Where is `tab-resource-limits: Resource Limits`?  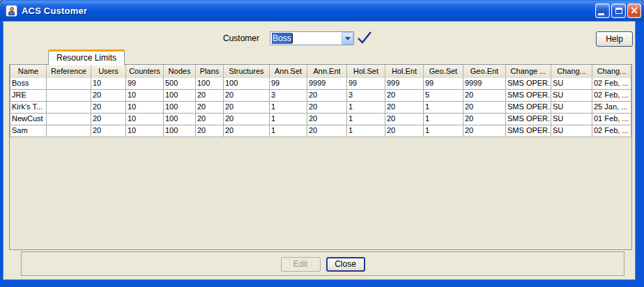 tab-resource-limits: Resource Limits is located at coordinates (86, 57).